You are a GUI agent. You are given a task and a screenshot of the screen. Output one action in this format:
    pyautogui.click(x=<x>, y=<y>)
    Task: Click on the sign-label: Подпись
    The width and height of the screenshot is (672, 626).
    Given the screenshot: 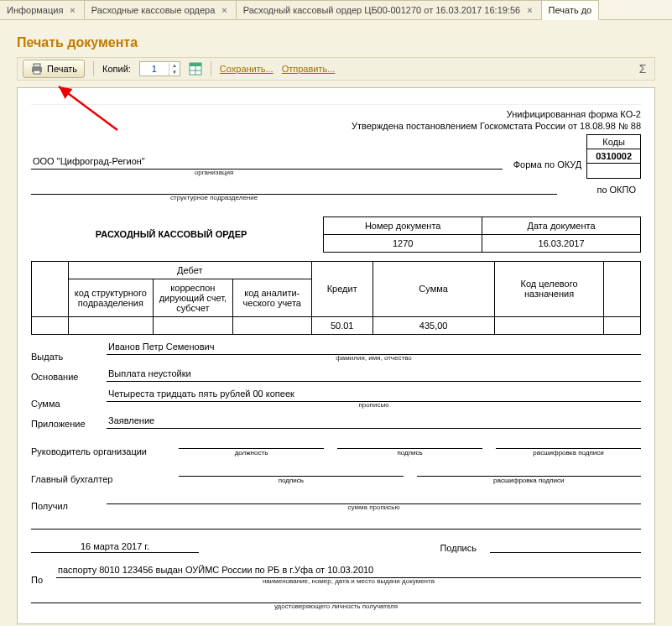 What is the action you would take?
    pyautogui.click(x=451, y=548)
    